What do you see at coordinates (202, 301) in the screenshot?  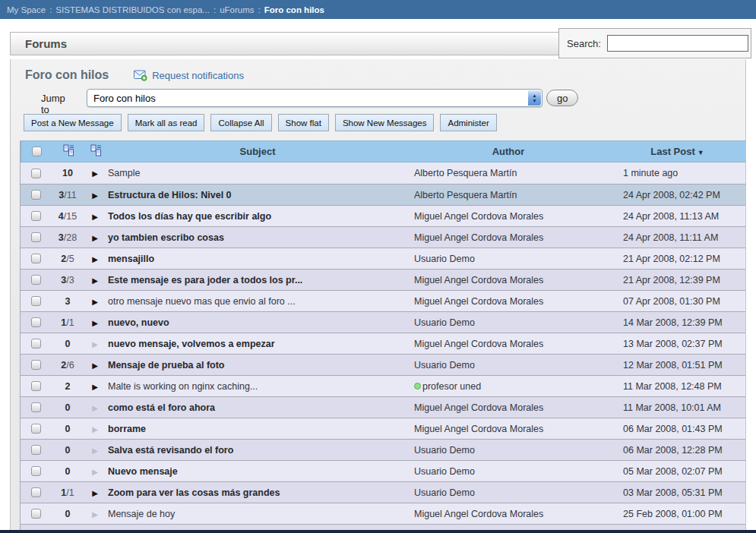 I see `thread-subject: otro mensaje nuevo mas que envio al foro…` at bounding box center [202, 301].